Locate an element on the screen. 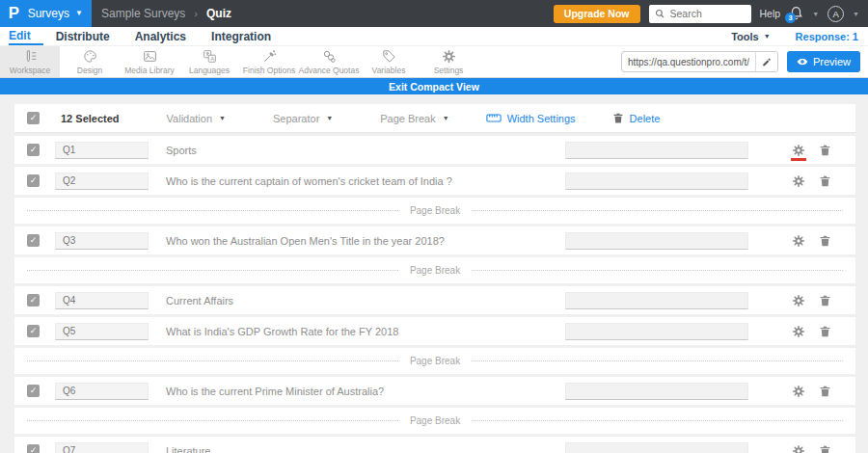  question-text: Sports is located at coordinates (181, 150).